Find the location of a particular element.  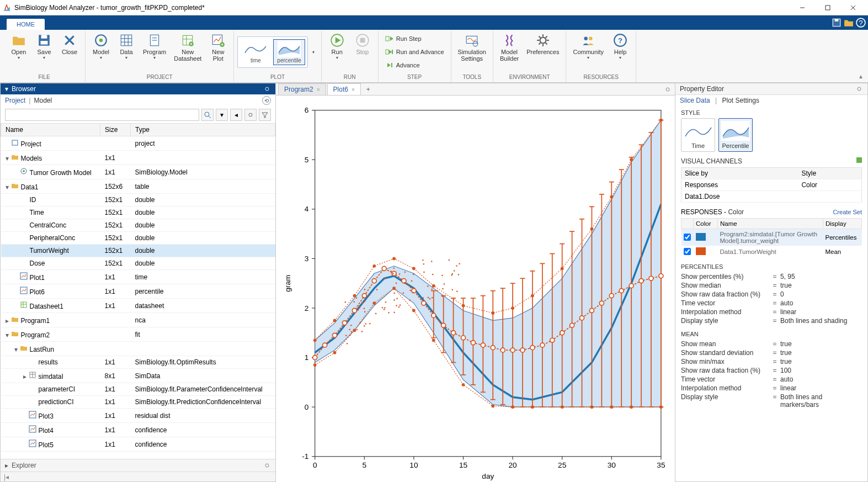

search-button is located at coordinates (207, 115).